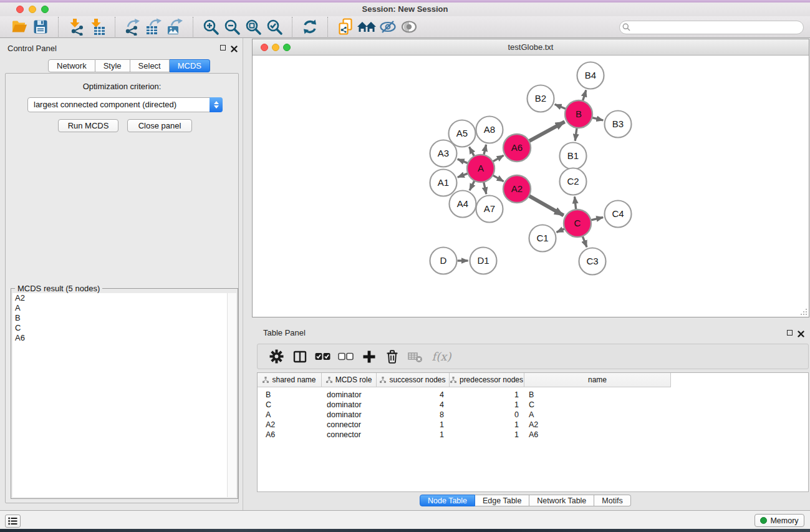 This screenshot has height=532, width=810. What do you see at coordinates (253, 27) in the screenshot?
I see `zoom-fit-button` at bounding box center [253, 27].